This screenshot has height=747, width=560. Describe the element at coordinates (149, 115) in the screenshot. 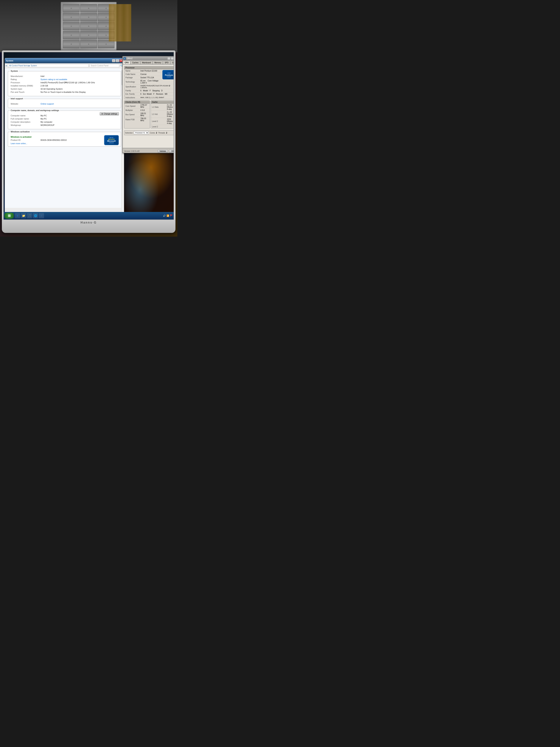

I see `clocks-cache-container: Clocks (Core #0) Core Speed 1795.57 MHz …` at that location.